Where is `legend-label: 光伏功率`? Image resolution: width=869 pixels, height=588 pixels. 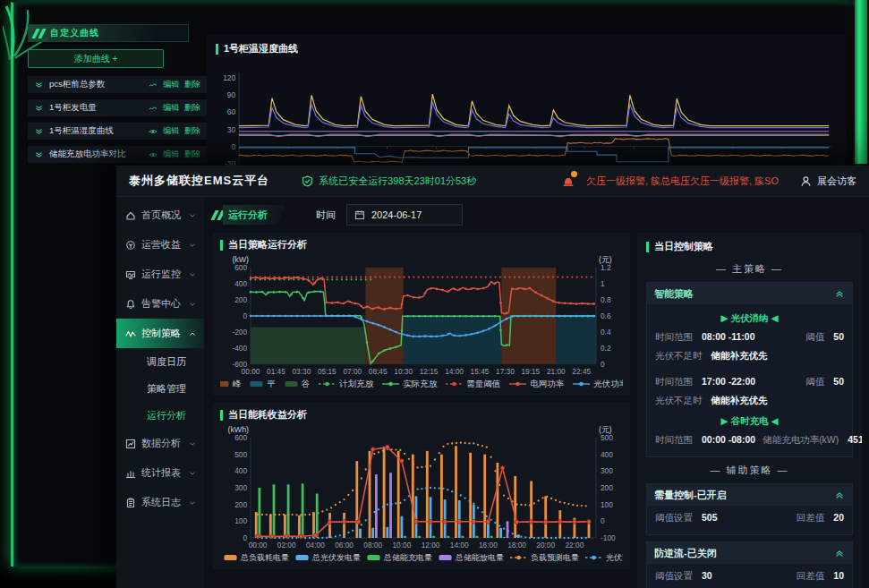 legend-label: 光伏功率 is located at coordinates (609, 385).